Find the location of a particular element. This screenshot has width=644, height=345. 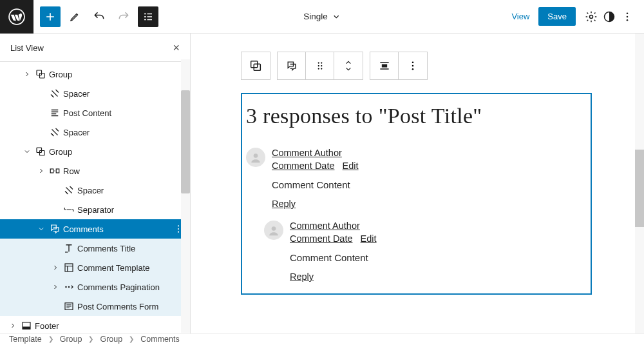

list-view-header: List View × is located at coordinates (95, 48).